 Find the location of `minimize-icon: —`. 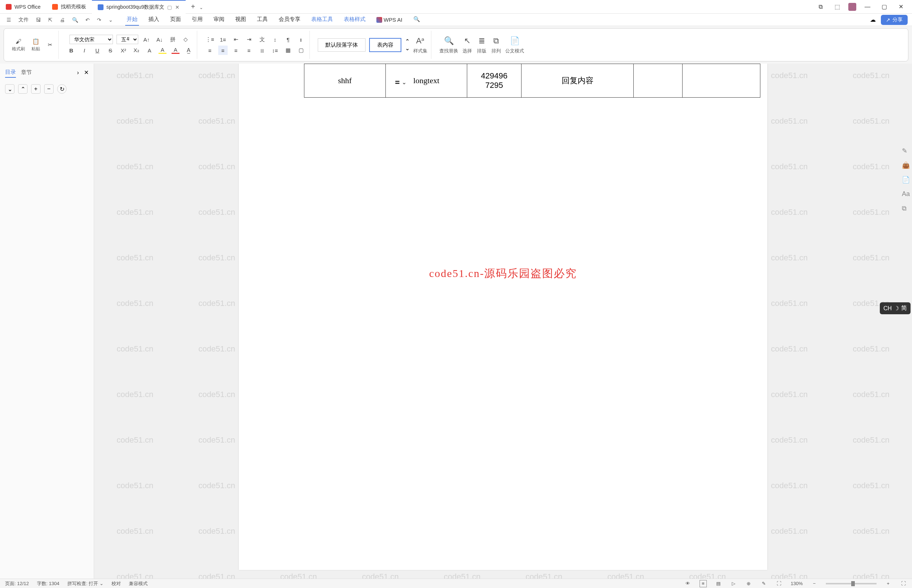

minimize-icon: — is located at coordinates (867, 7).